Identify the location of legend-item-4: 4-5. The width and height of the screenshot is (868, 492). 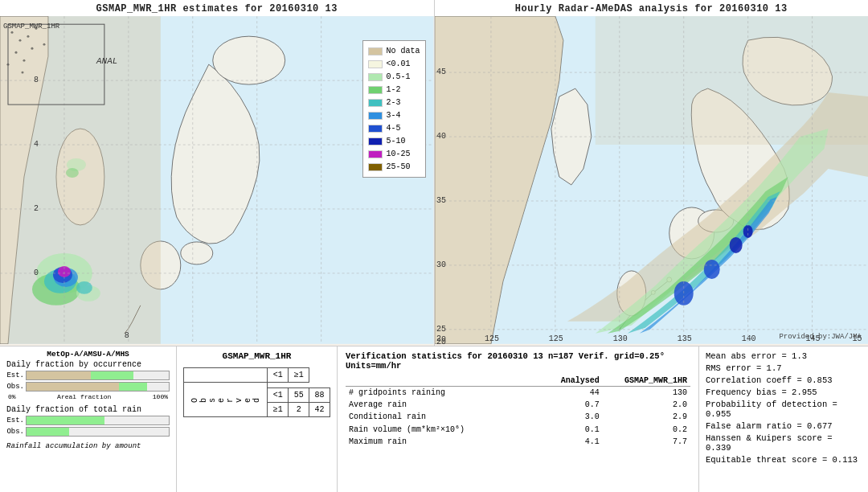
(394, 129).